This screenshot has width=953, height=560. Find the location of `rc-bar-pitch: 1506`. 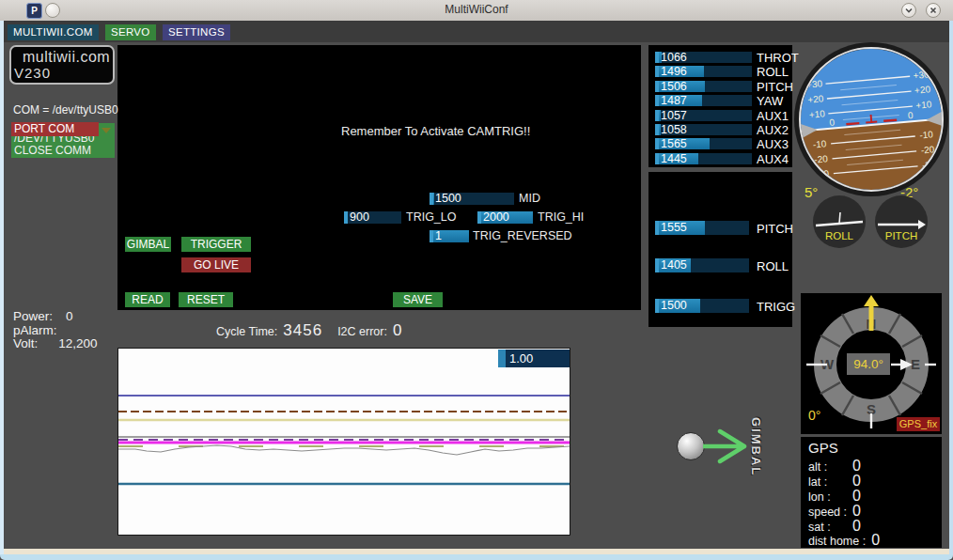

rc-bar-pitch: 1506 is located at coordinates (703, 86).